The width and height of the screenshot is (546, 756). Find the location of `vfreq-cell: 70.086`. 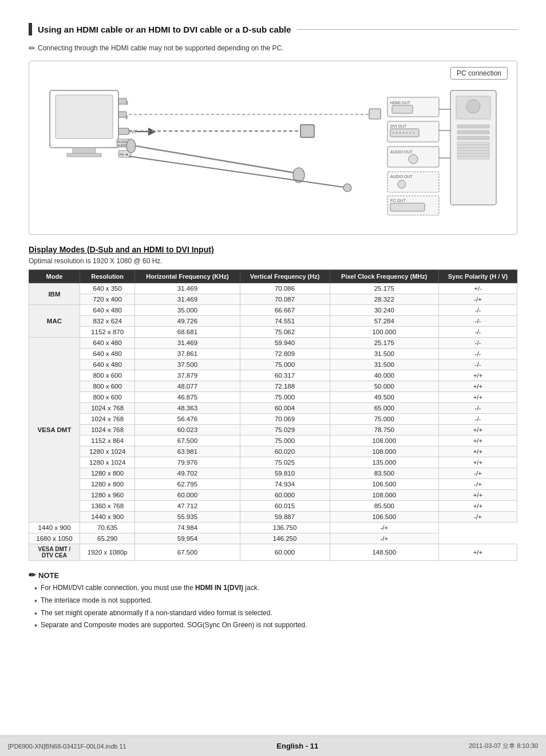

vfreq-cell: 70.086 is located at coordinates (285, 288).